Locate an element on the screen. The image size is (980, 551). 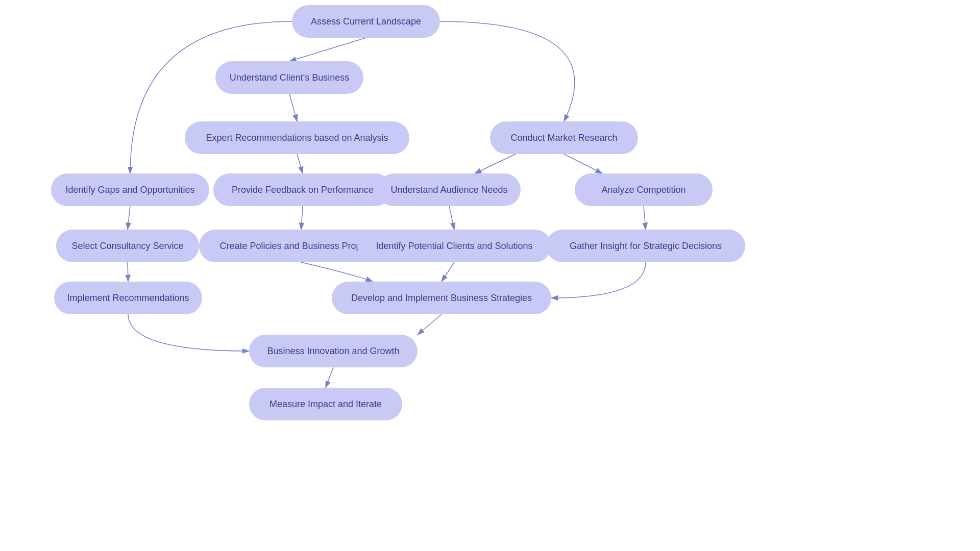
node-understand-client: Understand Client's Business is located at coordinates (289, 78).